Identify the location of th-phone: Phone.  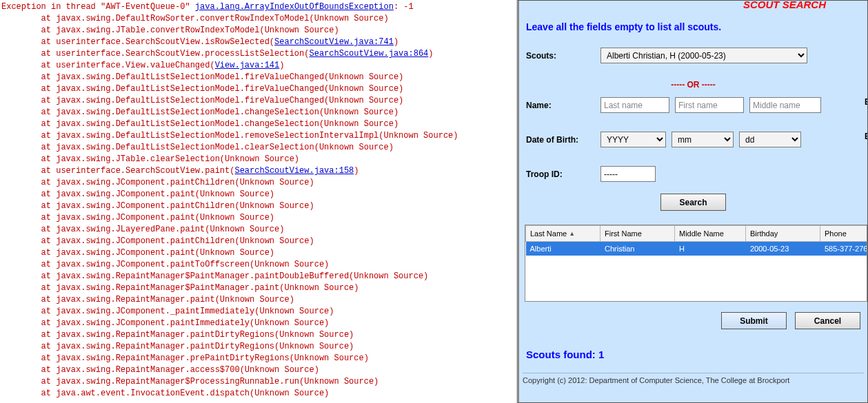
(844, 234).